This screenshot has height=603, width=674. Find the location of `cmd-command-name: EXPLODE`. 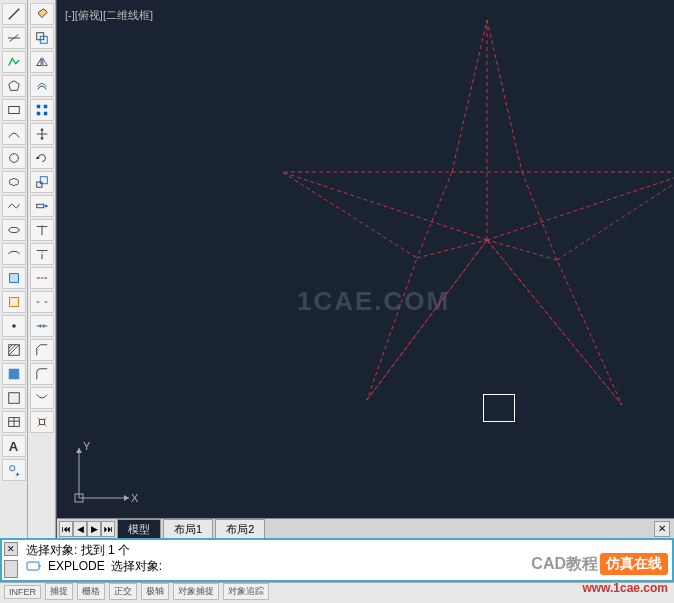

cmd-command-name: EXPLODE is located at coordinates (76, 566).